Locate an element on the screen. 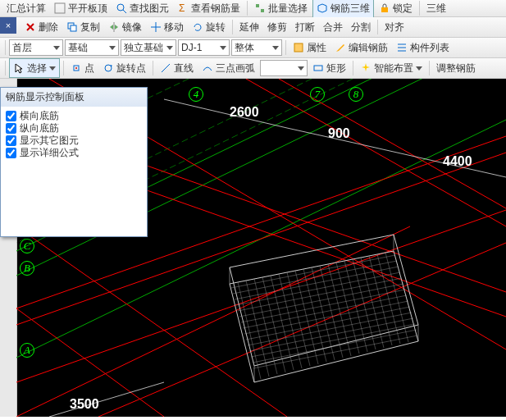 Image resolution: width=506 pixels, height=420 pixels. extend-button: 延伸 is located at coordinates (249, 27).